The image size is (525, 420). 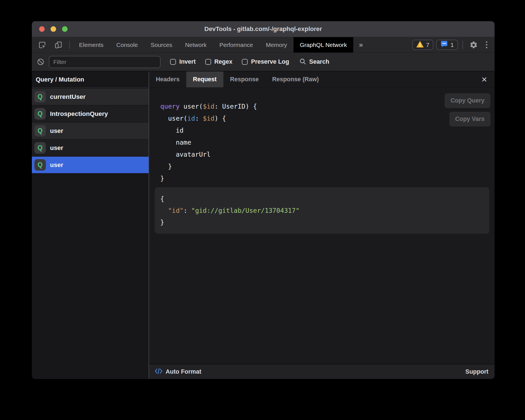 What do you see at coordinates (327, 155) in the screenshot?
I see `code-line: avatarUrl` at bounding box center [327, 155].